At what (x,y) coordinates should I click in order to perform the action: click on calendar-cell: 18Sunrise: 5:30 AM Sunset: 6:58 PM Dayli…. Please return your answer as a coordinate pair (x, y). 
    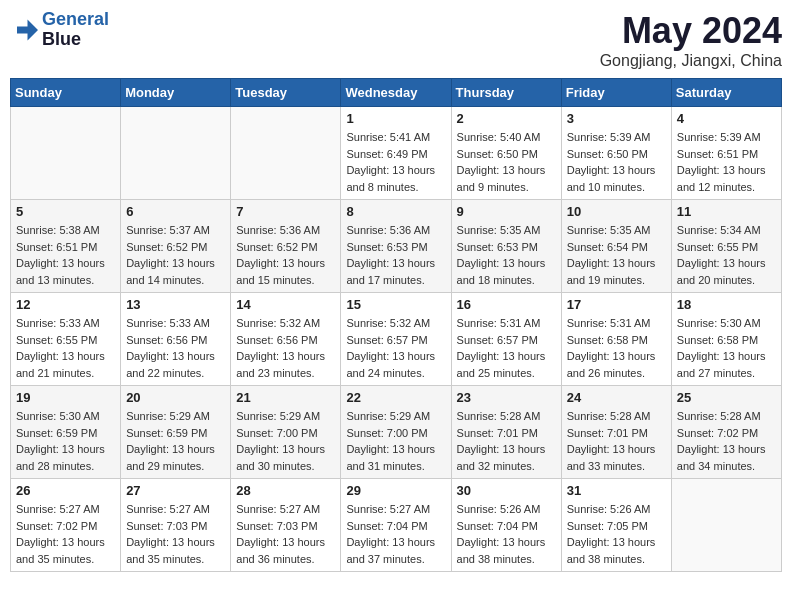
    Looking at the image, I should click on (726, 340).